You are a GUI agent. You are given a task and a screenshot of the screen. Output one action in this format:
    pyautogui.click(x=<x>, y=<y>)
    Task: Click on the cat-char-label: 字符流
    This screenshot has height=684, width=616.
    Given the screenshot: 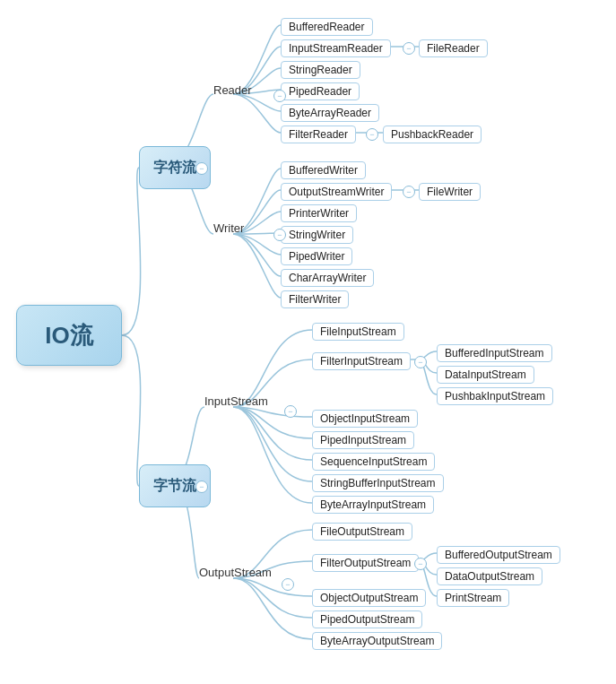 What is the action you would take?
    pyautogui.click(x=175, y=169)
    